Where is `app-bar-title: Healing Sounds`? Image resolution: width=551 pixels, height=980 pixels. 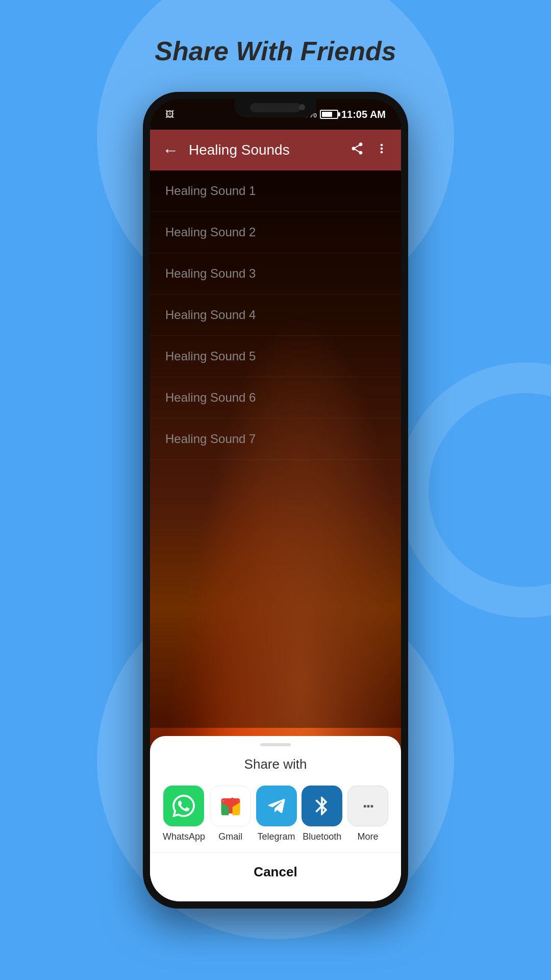 app-bar-title: Healing Sounds is located at coordinates (264, 150).